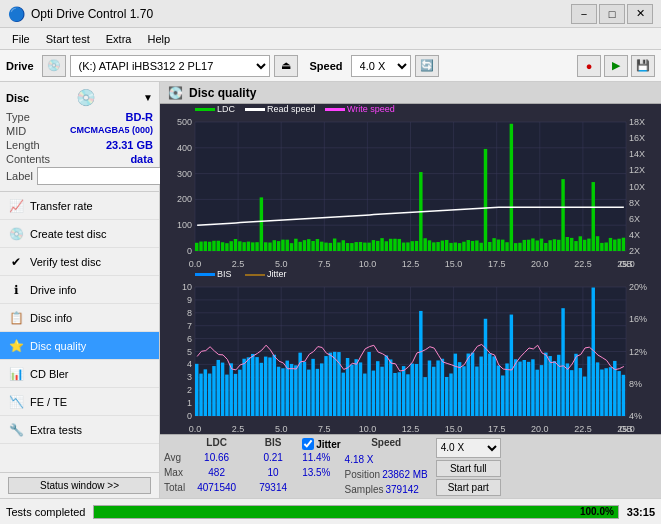 The image size is (661, 524). I want to click on avg-jitter: 11.4%, so click(321, 459).